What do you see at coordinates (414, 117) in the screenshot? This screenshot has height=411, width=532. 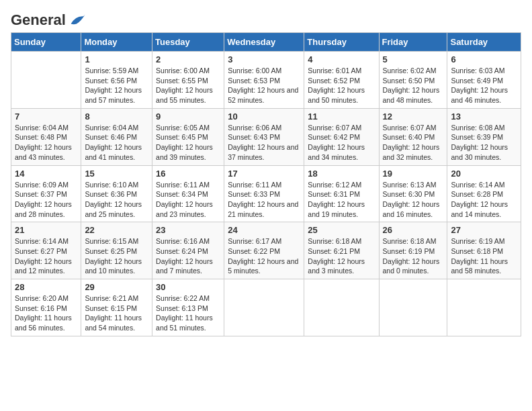 I see `day-number: 12` at bounding box center [414, 117].